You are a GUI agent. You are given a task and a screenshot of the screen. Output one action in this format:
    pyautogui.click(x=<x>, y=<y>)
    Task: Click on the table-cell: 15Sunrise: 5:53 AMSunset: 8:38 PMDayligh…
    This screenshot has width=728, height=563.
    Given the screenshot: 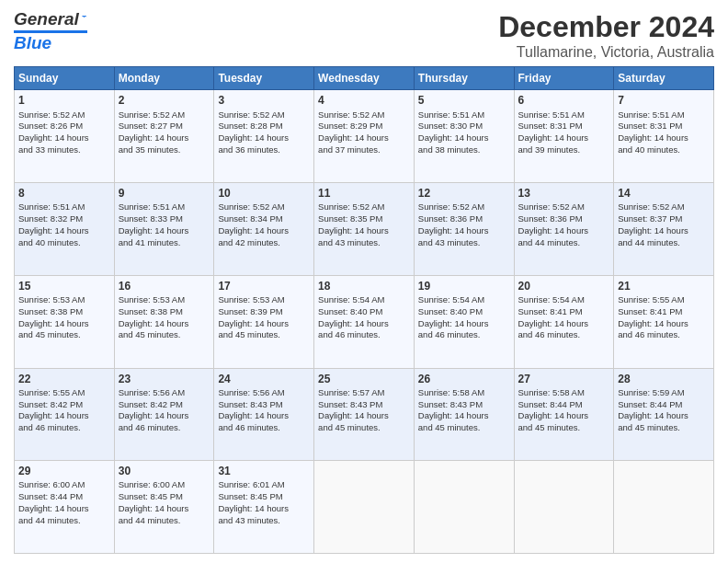 What is the action you would take?
    pyautogui.click(x=64, y=322)
    